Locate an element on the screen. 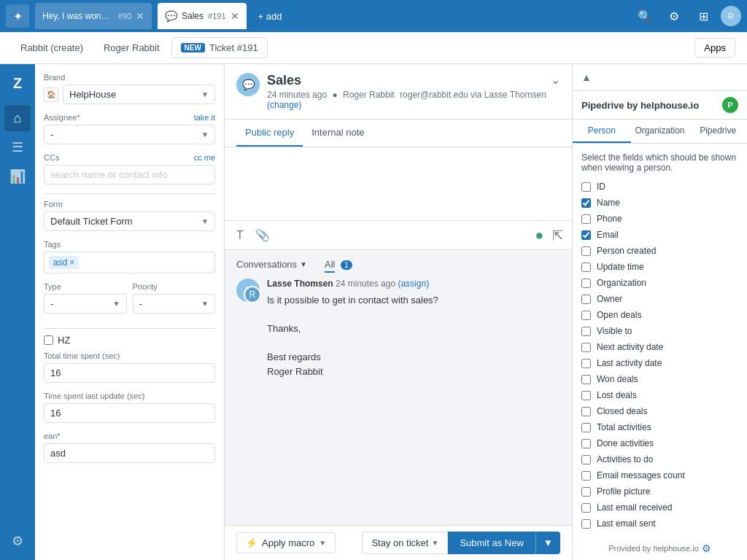 The image size is (747, 560). field-won-deals-label: Won deals is located at coordinates (617, 379).